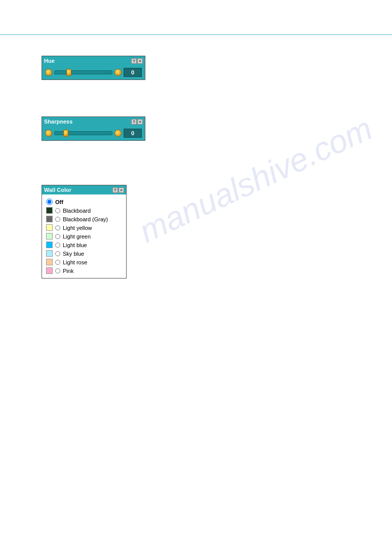 The height and width of the screenshot is (554, 392). Describe the element at coordinates (49, 133) in the screenshot. I see `sharpness-knob-left` at that location.